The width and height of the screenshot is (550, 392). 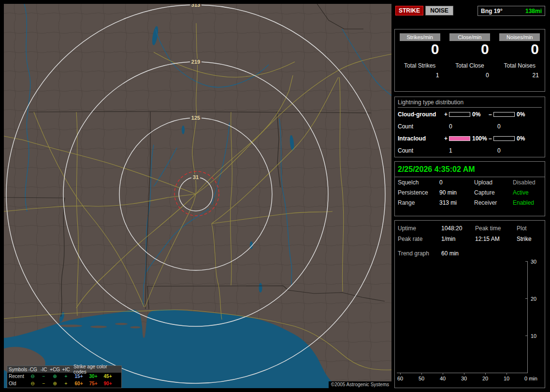 I want to click on total-close-label: Total Close, so click(x=470, y=66).